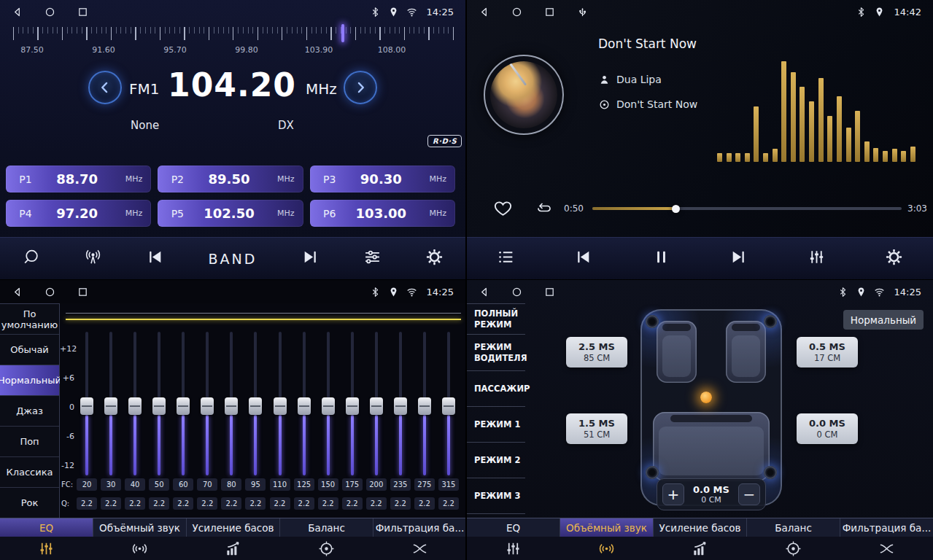 The image size is (933, 560). I want to click on prev-track-button, so click(584, 258).